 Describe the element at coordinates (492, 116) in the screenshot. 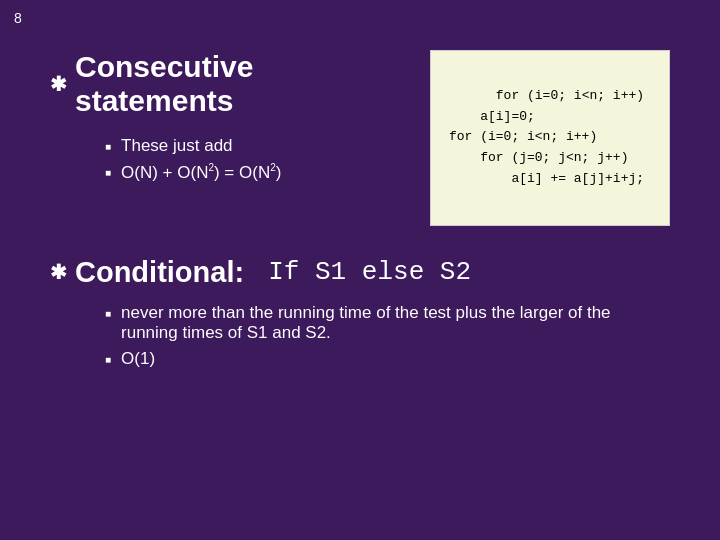

I see `code-line-2: a[i]=0;` at that location.